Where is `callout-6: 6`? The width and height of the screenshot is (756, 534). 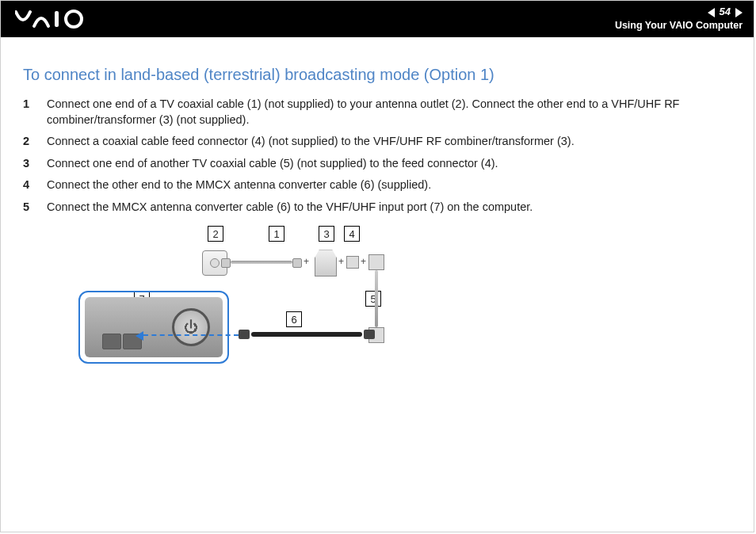 callout-6: 6 is located at coordinates (294, 319).